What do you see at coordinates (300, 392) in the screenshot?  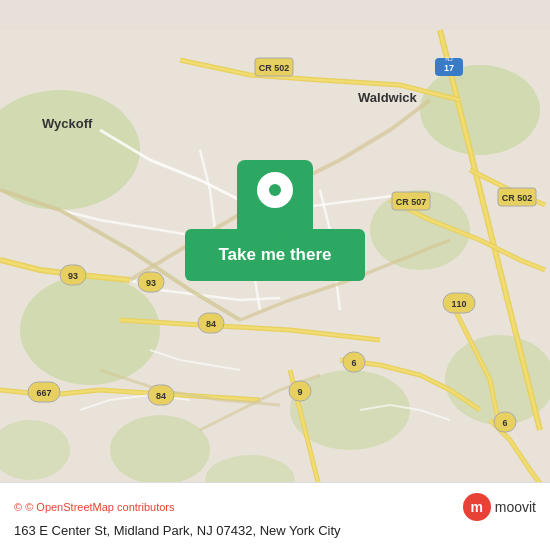 I see `svg-text: 9` at bounding box center [300, 392].